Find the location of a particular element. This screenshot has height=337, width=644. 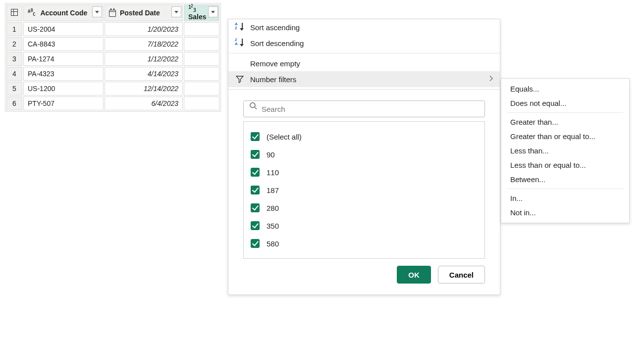

column-header-label: Posted Date is located at coordinates (140, 13).